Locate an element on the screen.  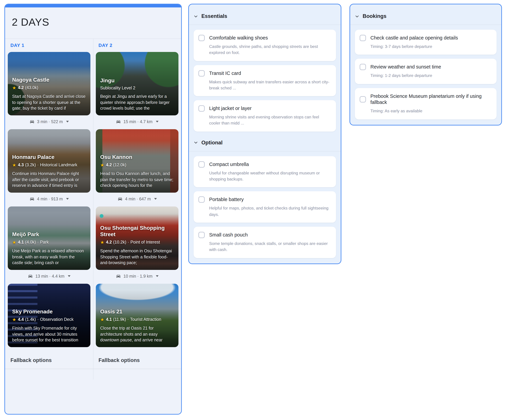
bookings-items: Check castle and palace opening details … is located at coordinates (426, 72).